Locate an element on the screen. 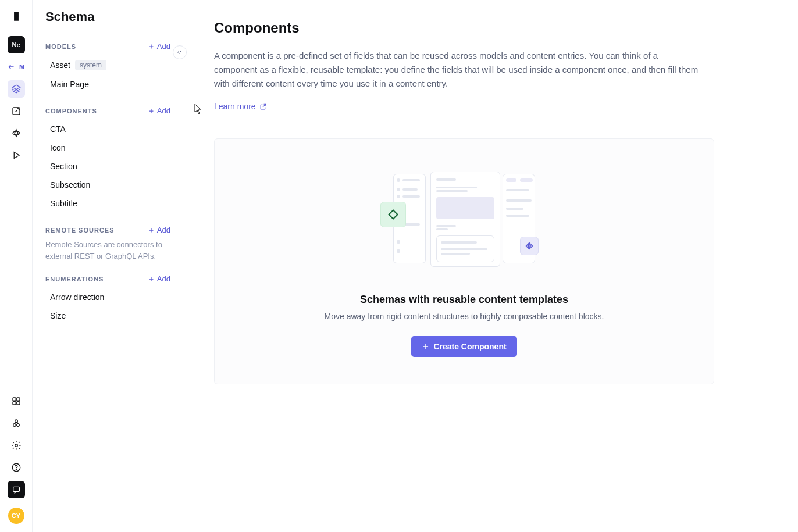 The height and width of the screenshot is (532, 798). nav-play is located at coordinates (16, 155).